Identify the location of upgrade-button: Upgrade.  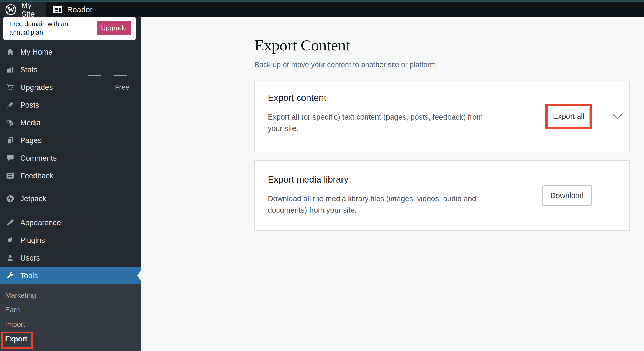
(114, 28).